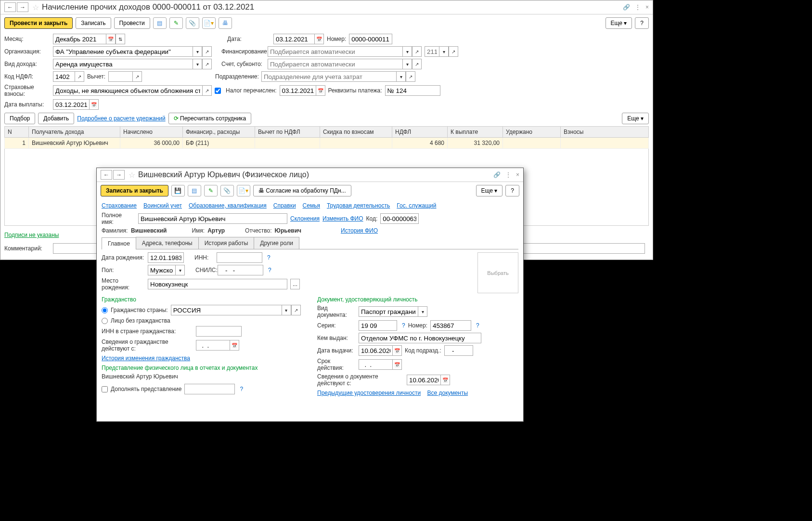  What do you see at coordinates (210, 118) in the screenshot?
I see `recalc-button: ⟳ Пересчитать сотрудника` at bounding box center [210, 118].